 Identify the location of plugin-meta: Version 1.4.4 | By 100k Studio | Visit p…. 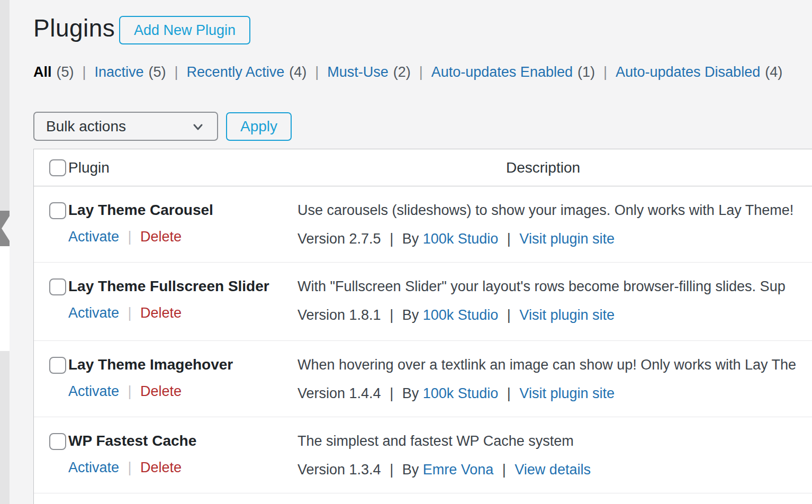
(555, 394).